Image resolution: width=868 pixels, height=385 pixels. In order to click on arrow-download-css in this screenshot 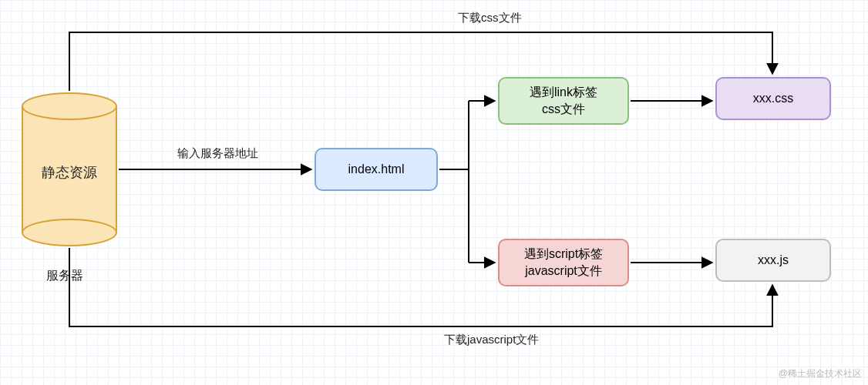, I will do `click(421, 62)`.